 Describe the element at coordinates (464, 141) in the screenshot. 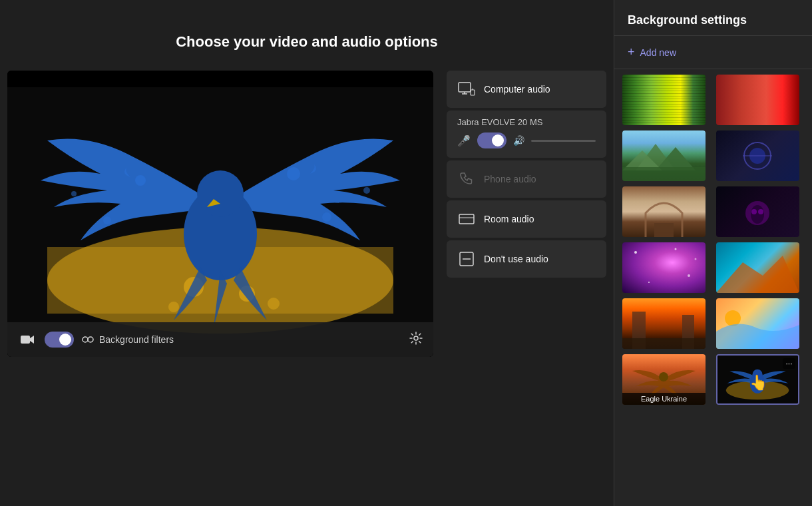

I see `microphone-icon: 🎤` at that location.